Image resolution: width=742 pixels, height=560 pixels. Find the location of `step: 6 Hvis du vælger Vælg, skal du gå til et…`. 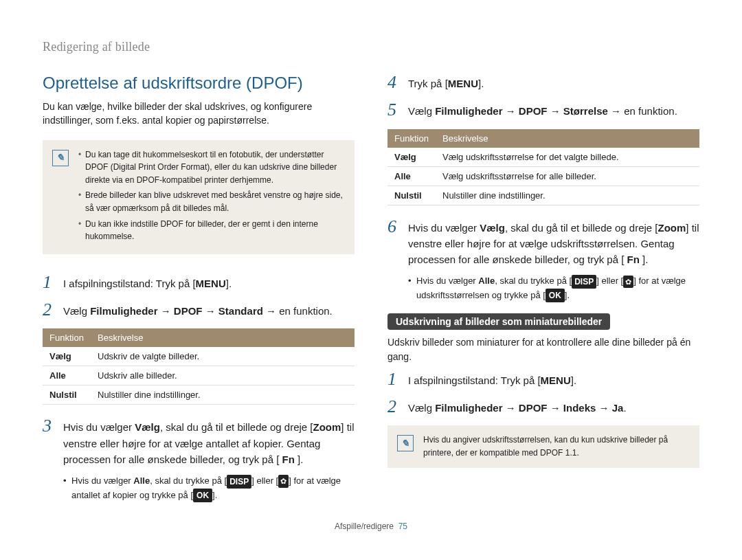

step: 6 Hvis du vælger Vælg, skal du gå til et… is located at coordinates (543, 260).